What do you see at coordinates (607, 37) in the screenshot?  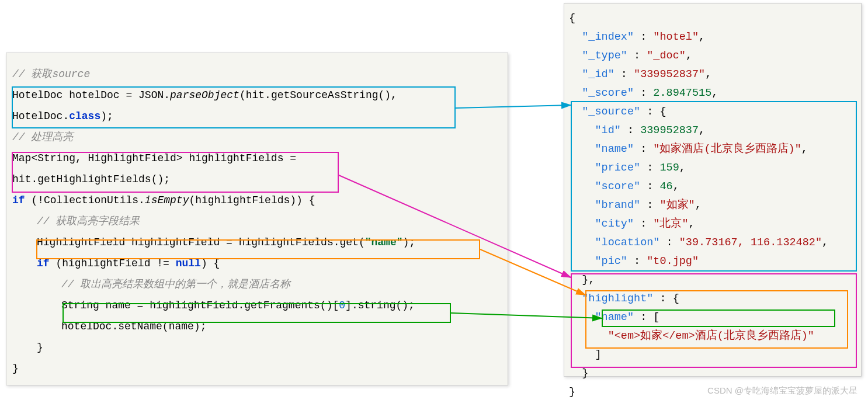 I see `json-key: "_index"` at bounding box center [607, 37].